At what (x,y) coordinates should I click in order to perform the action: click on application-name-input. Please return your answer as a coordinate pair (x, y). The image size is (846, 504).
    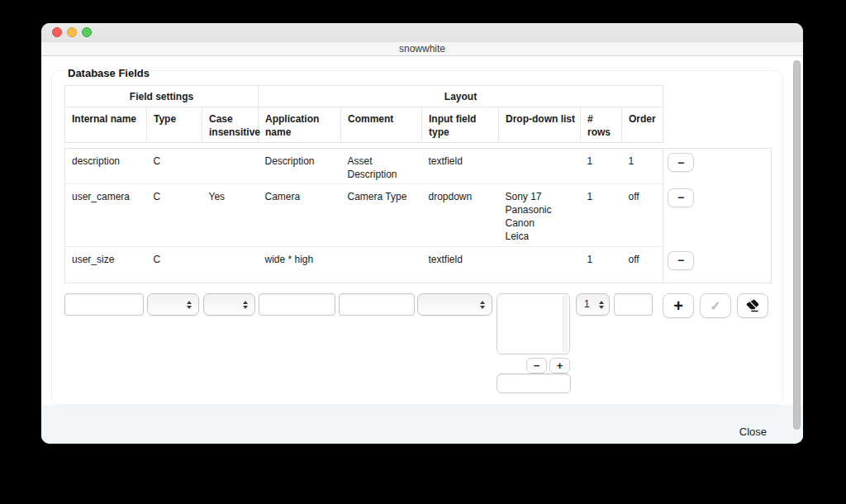
    Looking at the image, I should click on (297, 304).